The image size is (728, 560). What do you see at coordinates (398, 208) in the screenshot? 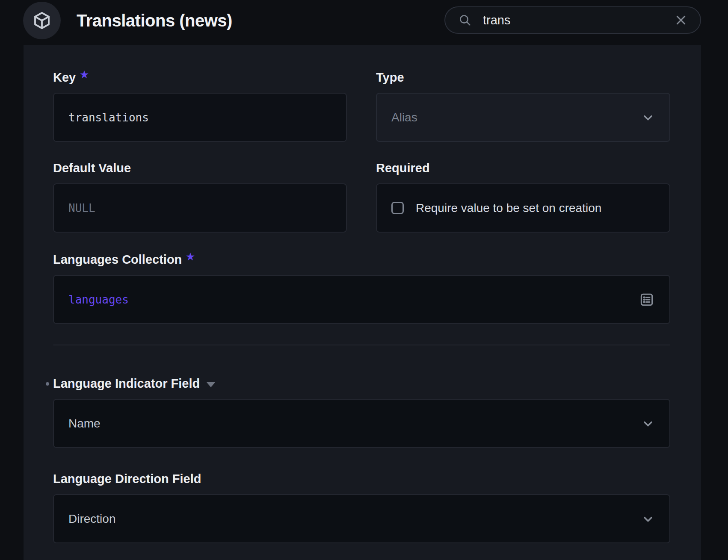
I see `checkbox-unchecked` at bounding box center [398, 208].